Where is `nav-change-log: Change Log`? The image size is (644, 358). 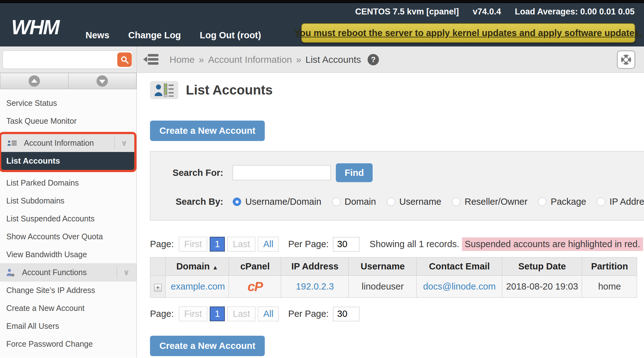 nav-change-log: Change Log is located at coordinates (155, 35).